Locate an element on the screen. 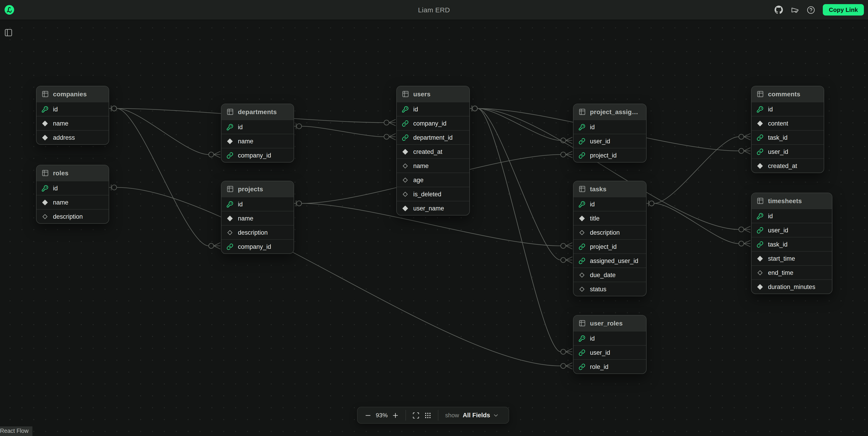  column-row-tasks-description: description is located at coordinates (610, 232).